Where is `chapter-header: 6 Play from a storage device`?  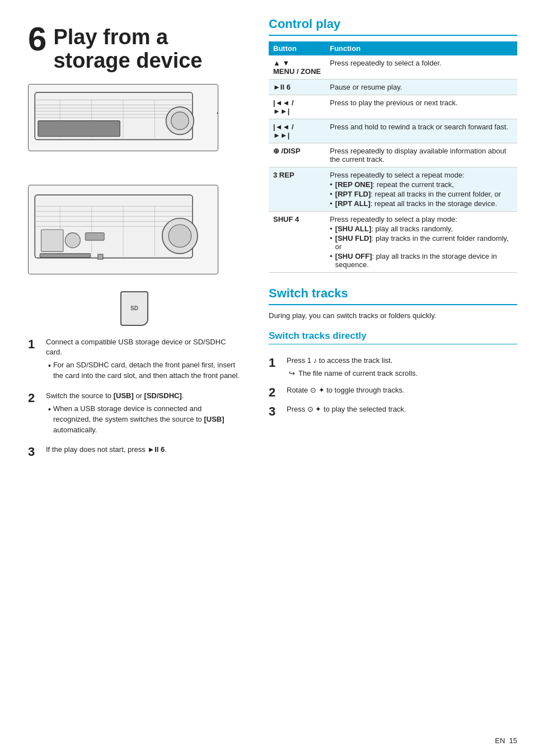
chapter-header: 6 Play from a storage device is located at coordinates (134, 48).